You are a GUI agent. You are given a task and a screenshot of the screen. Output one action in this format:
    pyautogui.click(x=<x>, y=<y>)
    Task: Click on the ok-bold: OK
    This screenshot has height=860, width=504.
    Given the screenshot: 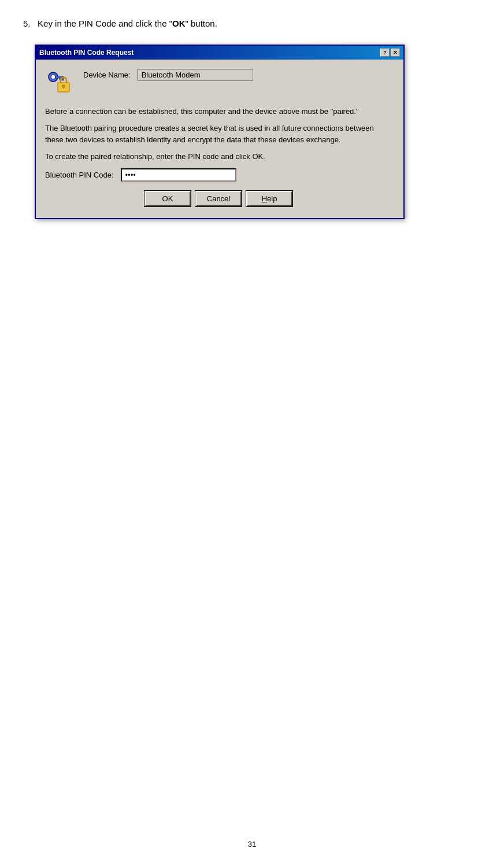 What is the action you would take?
    pyautogui.click(x=179, y=23)
    